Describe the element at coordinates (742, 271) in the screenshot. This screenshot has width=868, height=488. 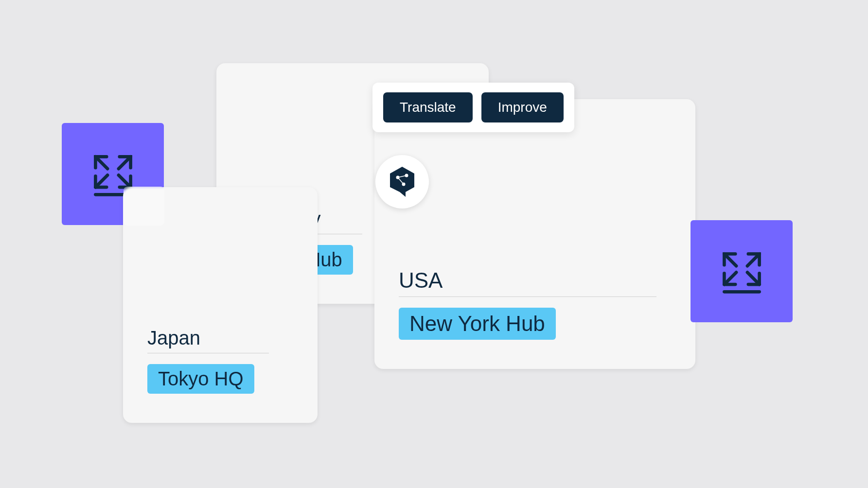
I see `expand-icon` at that location.